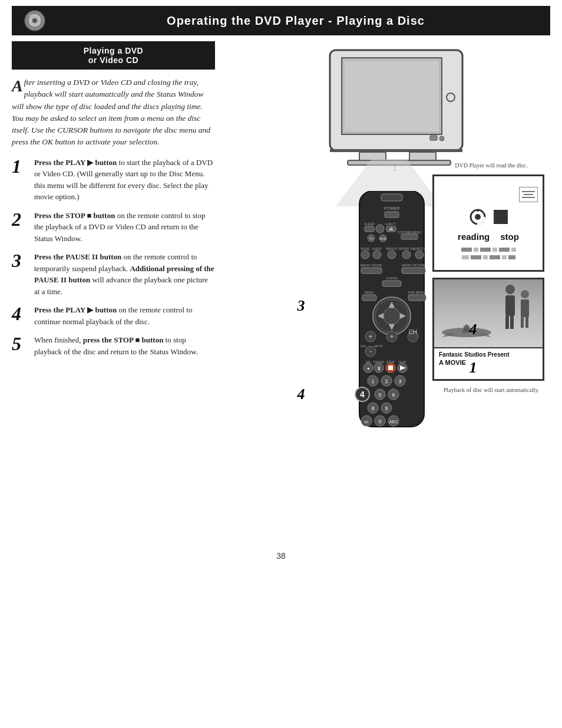 The width and height of the screenshot is (562, 728). I want to click on svg-text: TV/DVD, so click(391, 278).